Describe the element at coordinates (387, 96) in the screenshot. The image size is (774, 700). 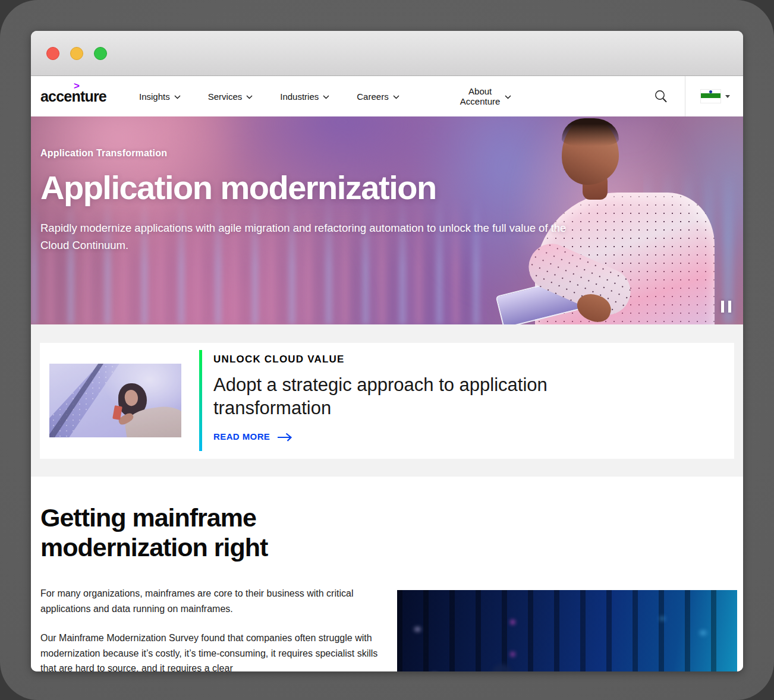
I see `main-nav: > accenture Insights Services Industries` at that location.